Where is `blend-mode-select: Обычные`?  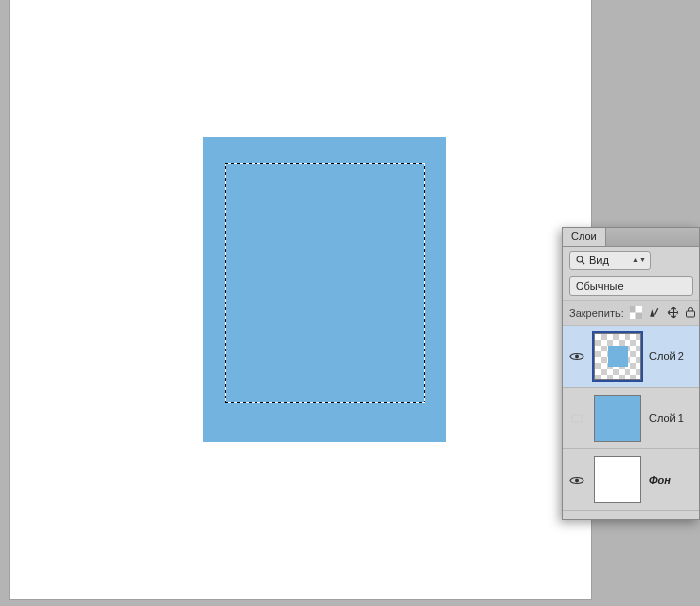
blend-mode-select: Обычные is located at coordinates (630, 286).